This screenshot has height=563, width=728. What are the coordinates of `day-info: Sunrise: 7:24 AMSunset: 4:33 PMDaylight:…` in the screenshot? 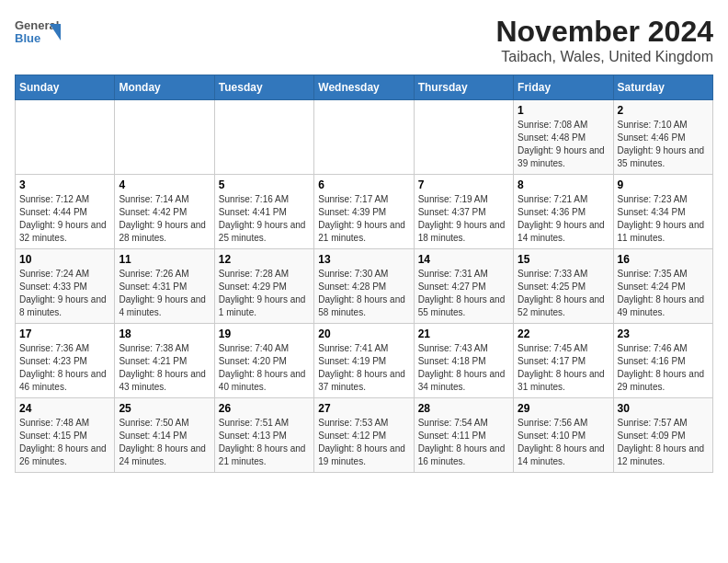 It's located at (64, 293).